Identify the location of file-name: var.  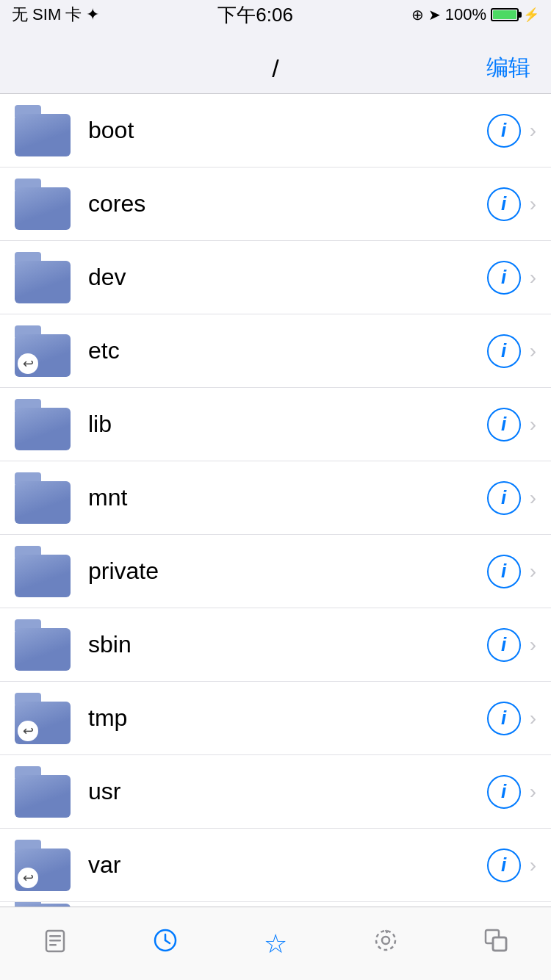
(288, 865).